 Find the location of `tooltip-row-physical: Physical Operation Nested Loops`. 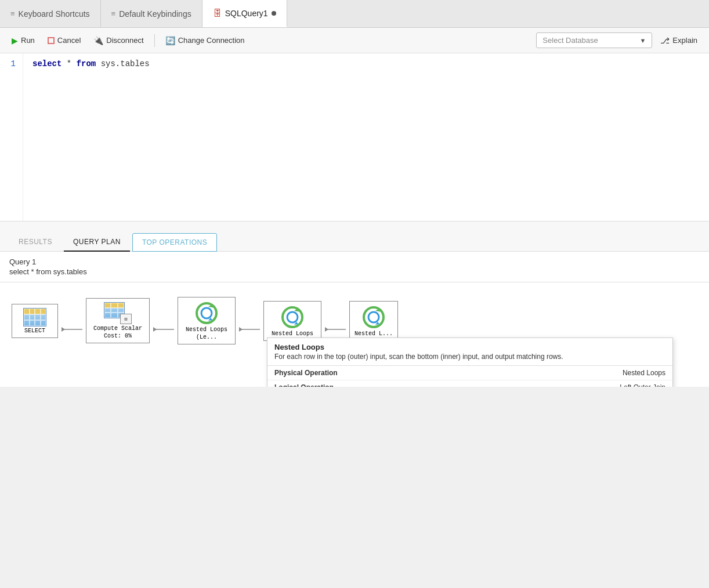

tooltip-row-physical: Physical Operation Nested Loops is located at coordinates (470, 373).